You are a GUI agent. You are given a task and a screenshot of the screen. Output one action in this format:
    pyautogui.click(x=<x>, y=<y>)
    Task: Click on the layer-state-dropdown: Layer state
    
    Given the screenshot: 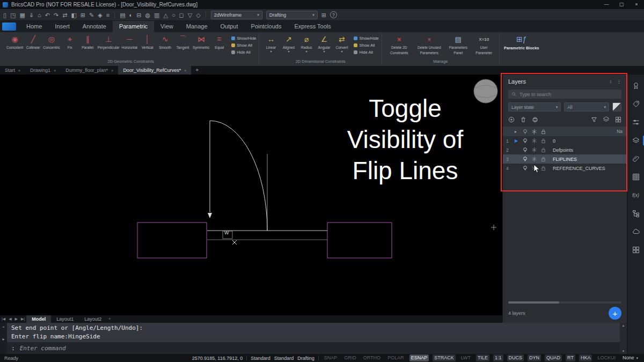 What is the action you would take?
    pyautogui.click(x=535, y=107)
    